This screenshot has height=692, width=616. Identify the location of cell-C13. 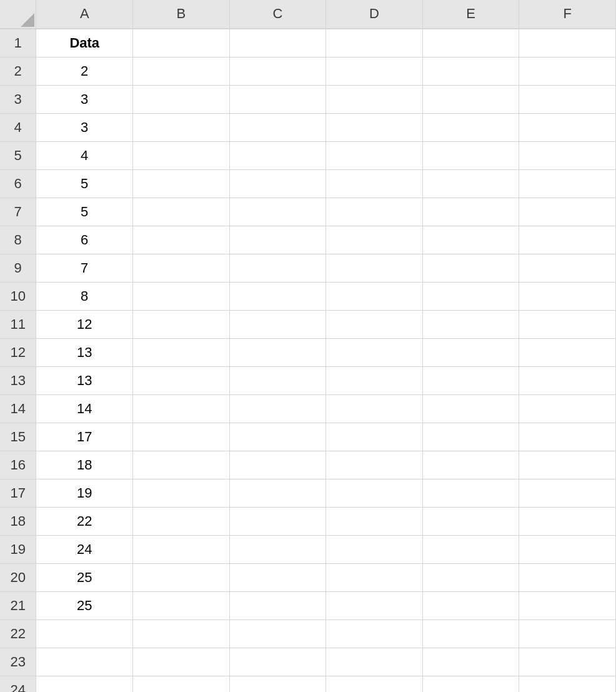
(277, 380).